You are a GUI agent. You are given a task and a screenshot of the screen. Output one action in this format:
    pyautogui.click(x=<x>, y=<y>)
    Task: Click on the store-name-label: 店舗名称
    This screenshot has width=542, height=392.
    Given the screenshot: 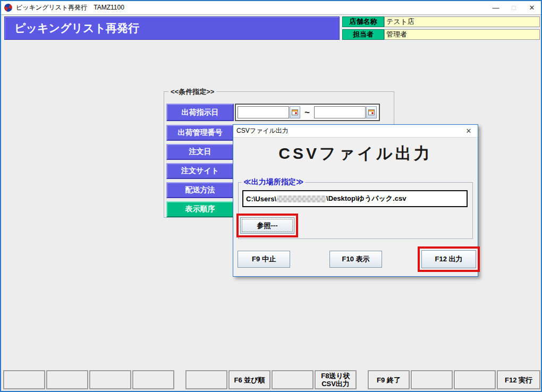 What is the action you would take?
    pyautogui.click(x=363, y=22)
    